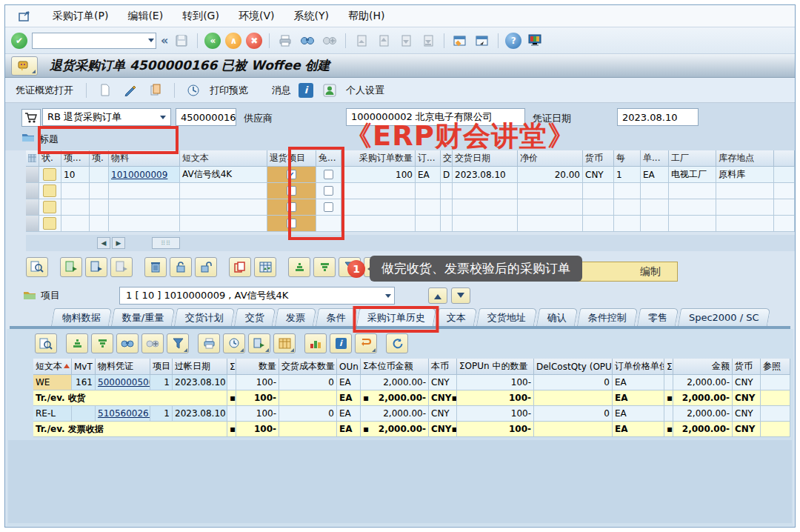 This screenshot has width=800, height=532. Describe the element at coordinates (258, 367) in the screenshot. I see `hcol-qty: 数量` at that location.